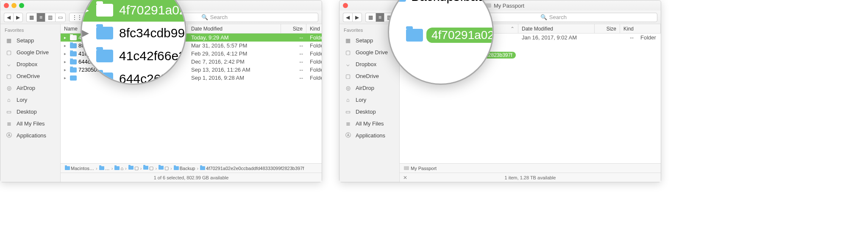 This screenshot has height=240, width=868. Describe the element at coordinates (191, 78) in the screenshot. I see `table-row: ▸Sep 1, 2016, 9:28 AM--Folder` at that location.